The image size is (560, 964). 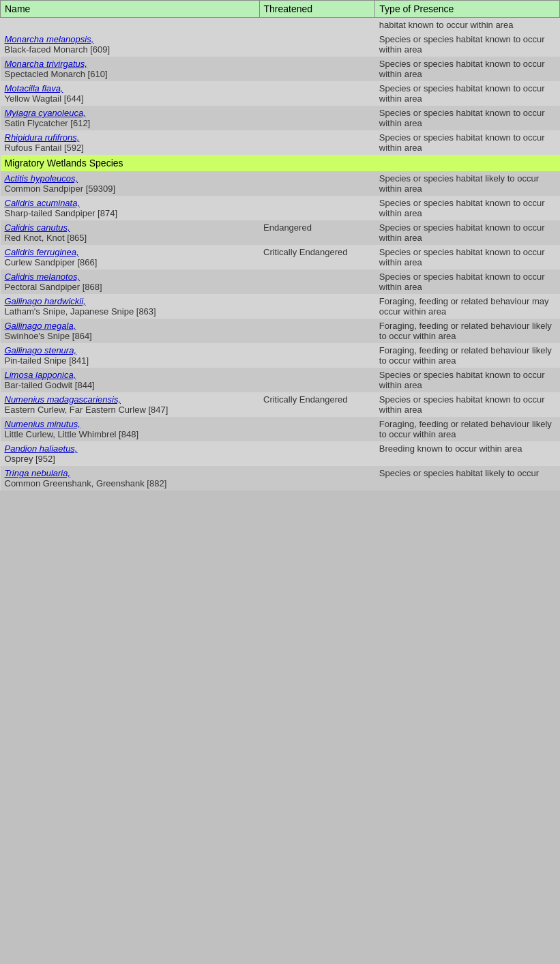 What do you see at coordinates (280, 478) in the screenshot?
I see `table-row: Tringa nebularia, Common Greenshank, Gre…` at bounding box center [280, 478].